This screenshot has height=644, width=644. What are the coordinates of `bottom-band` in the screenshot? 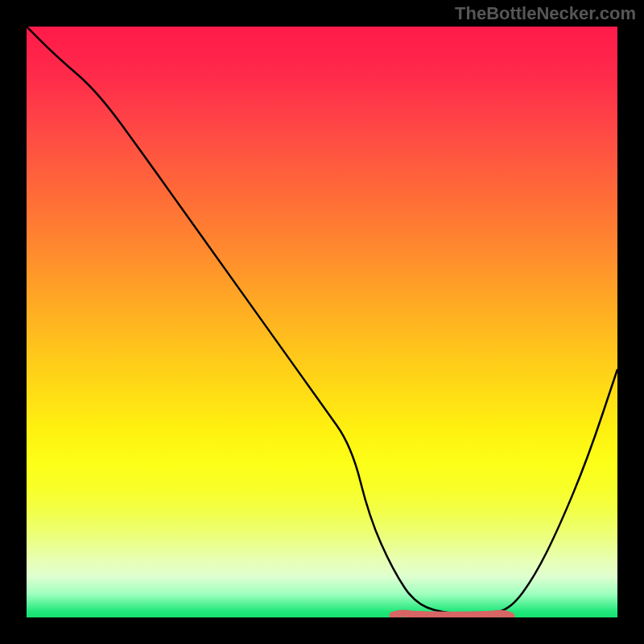 It's located at (452, 615).